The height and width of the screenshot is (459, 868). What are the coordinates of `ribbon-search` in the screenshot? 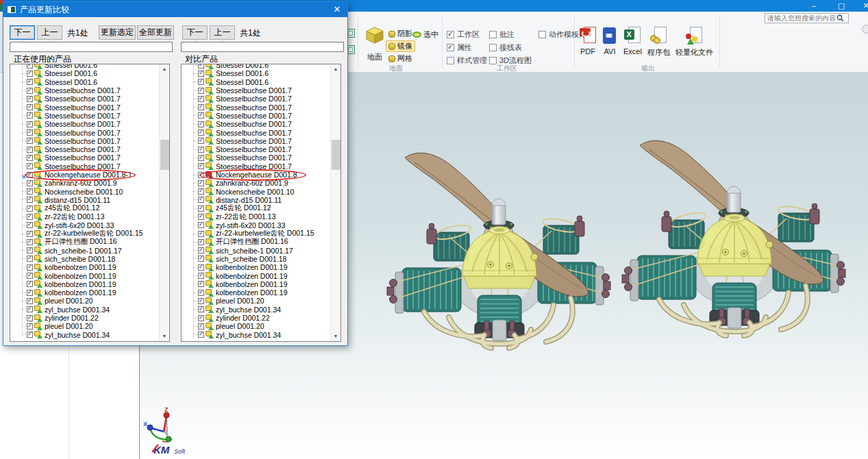 It's located at (807, 18).